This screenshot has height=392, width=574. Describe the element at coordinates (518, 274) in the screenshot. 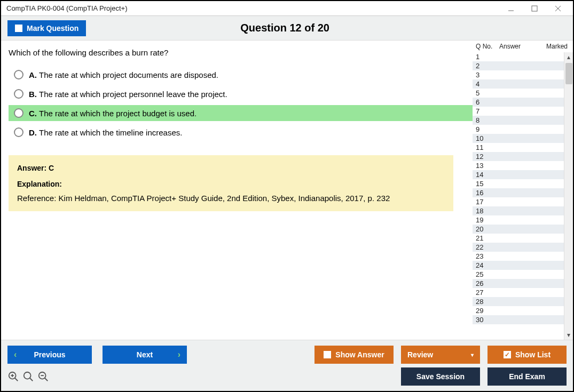

I see `question-list-row: 25` at that location.